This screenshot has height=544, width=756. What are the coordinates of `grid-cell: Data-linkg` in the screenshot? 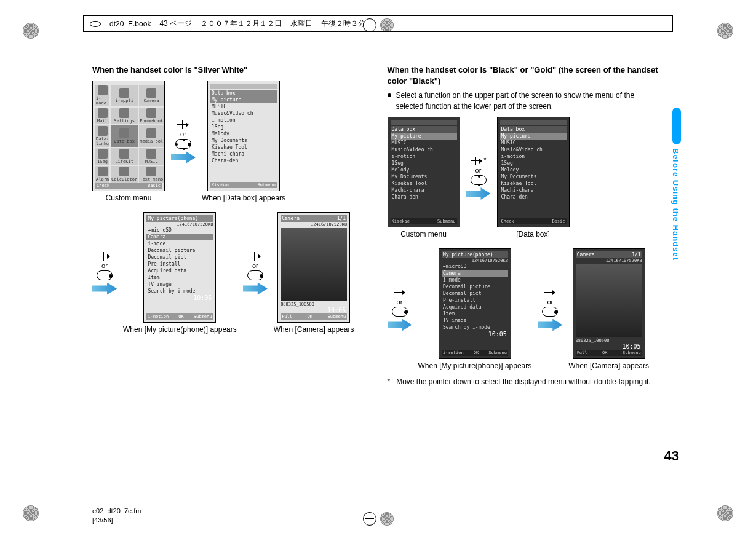 It's located at (102, 136).